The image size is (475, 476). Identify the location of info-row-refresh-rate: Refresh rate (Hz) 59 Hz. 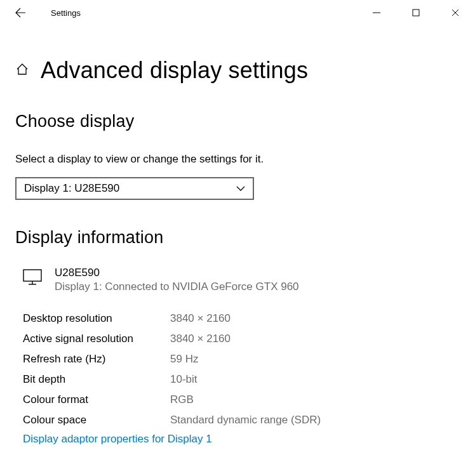
(241, 359).